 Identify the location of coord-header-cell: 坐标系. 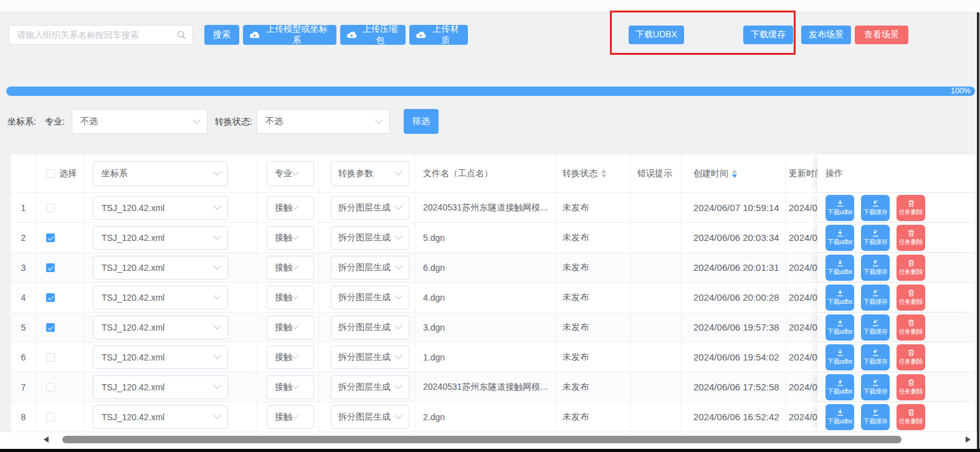
(171, 173).